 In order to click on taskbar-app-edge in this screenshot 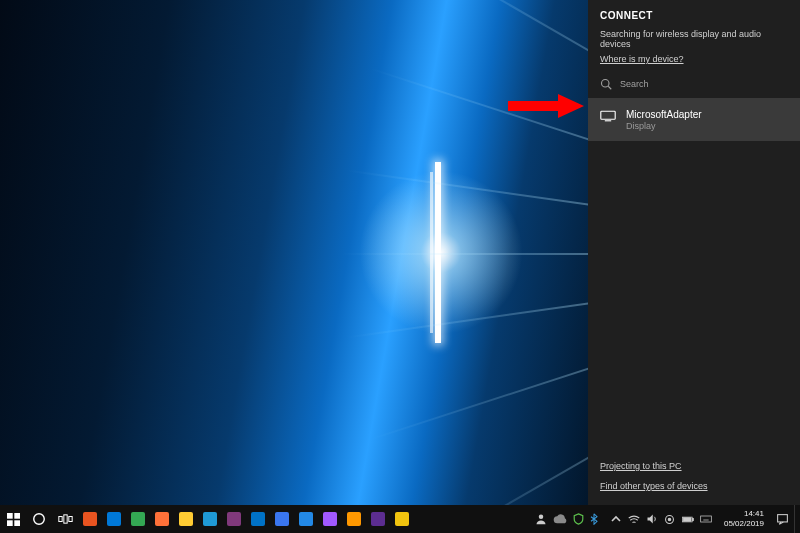, I will do `click(114, 519)`.